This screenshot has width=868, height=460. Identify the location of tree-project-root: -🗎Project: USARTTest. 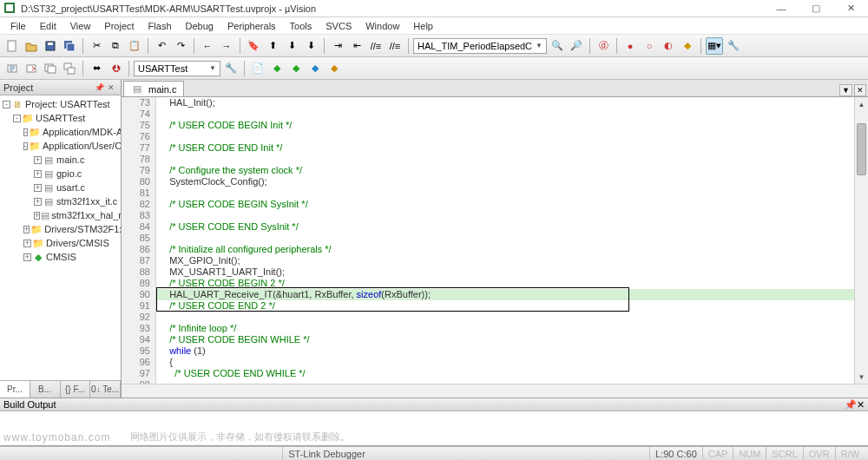
(61, 104).